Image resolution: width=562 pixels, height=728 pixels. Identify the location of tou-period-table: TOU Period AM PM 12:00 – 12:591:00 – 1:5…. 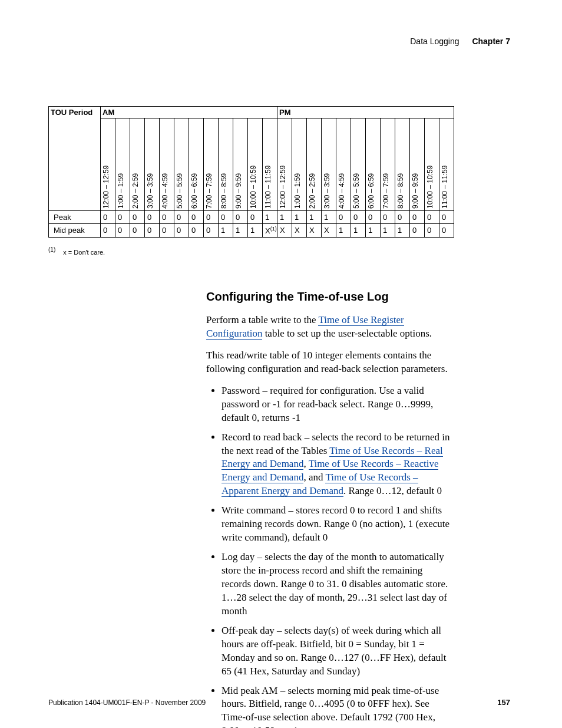
(251, 172).